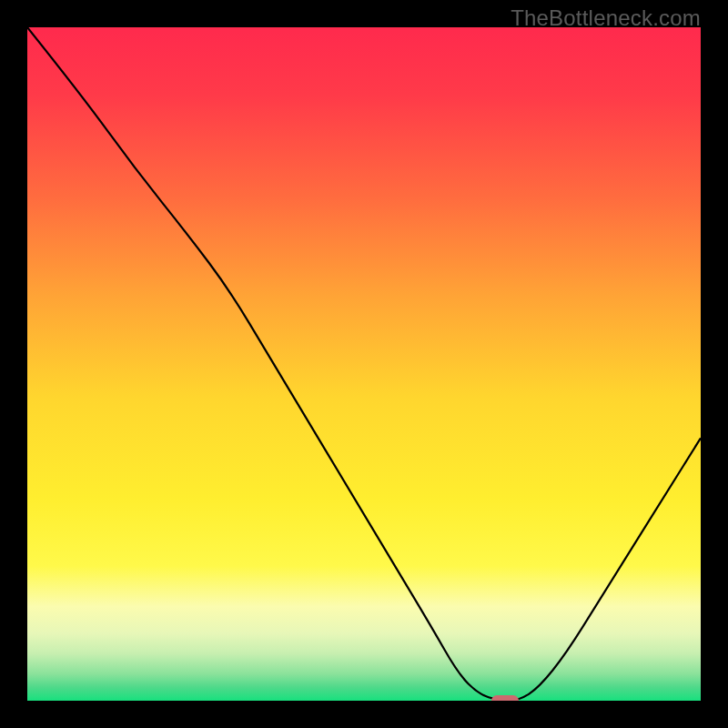 Image resolution: width=728 pixels, height=728 pixels. What do you see at coordinates (505, 698) in the screenshot?
I see `optimal-marker` at bounding box center [505, 698].